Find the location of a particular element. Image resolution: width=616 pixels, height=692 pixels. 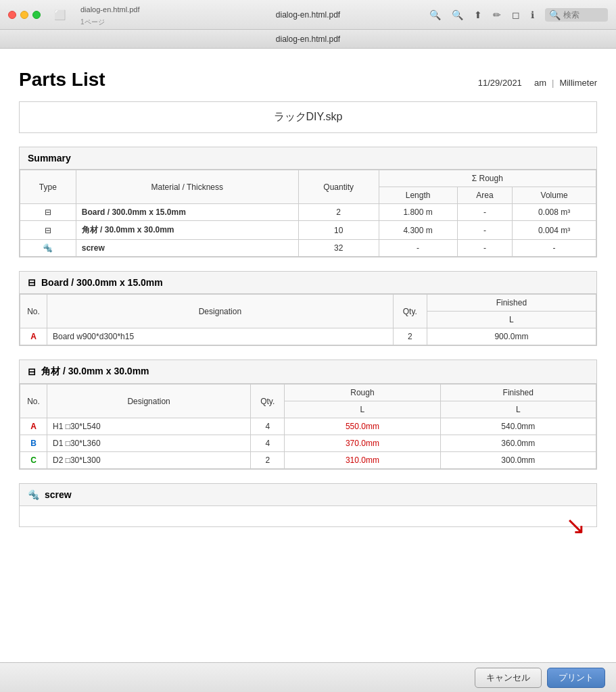

kakuzai-cell-label: C is located at coordinates (34, 461).